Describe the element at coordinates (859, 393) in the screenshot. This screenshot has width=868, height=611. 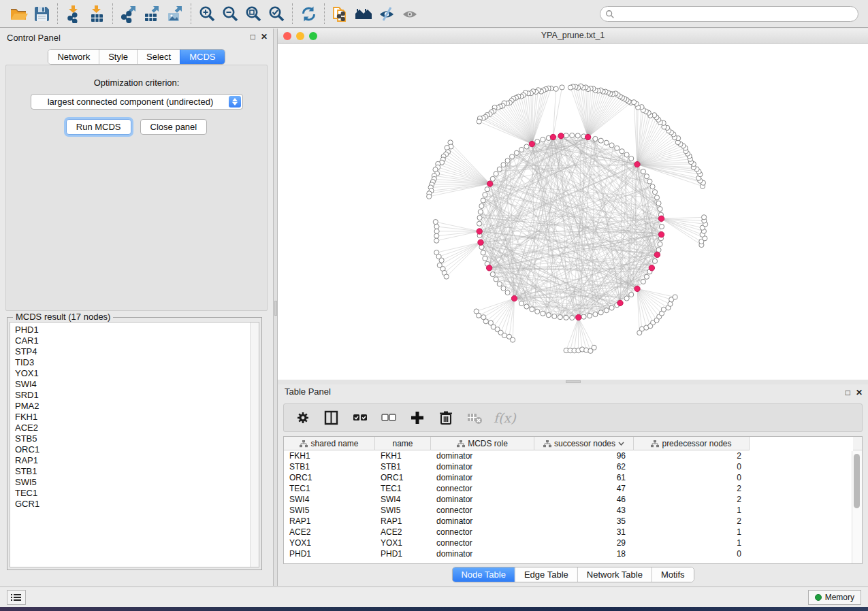
I see `close-table-panel-button: ✕` at that location.